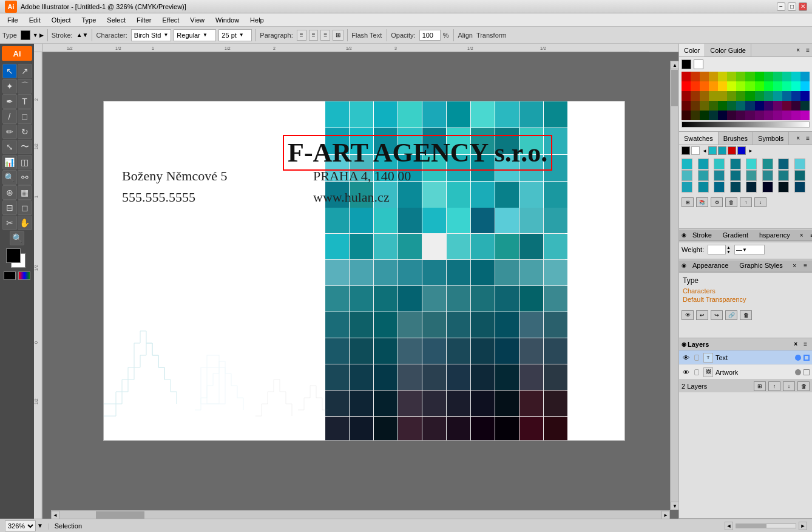  I want to click on swatch-lib-btn: 📚, so click(702, 202).